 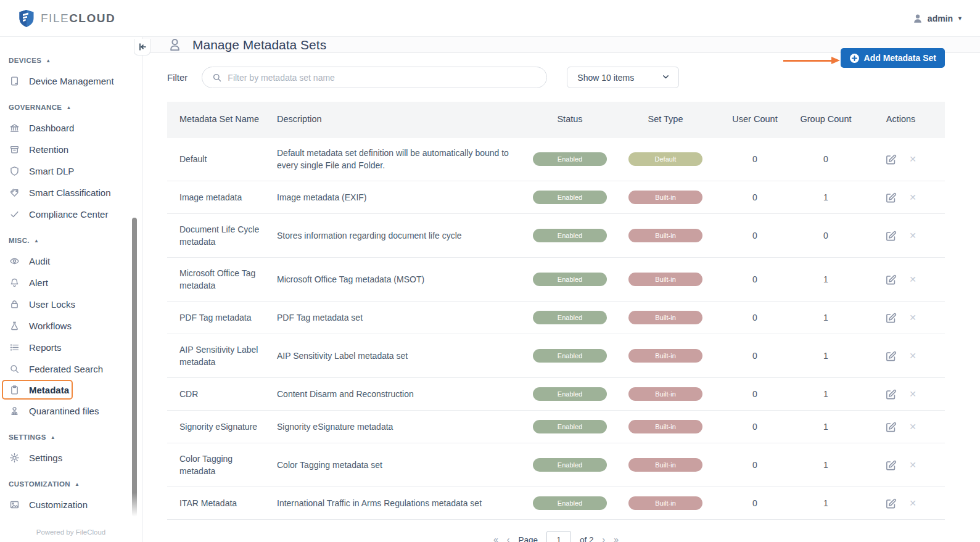 What do you see at coordinates (222, 465) in the screenshot?
I see `metadata-set-name: Color Tagging metadata` at bounding box center [222, 465].